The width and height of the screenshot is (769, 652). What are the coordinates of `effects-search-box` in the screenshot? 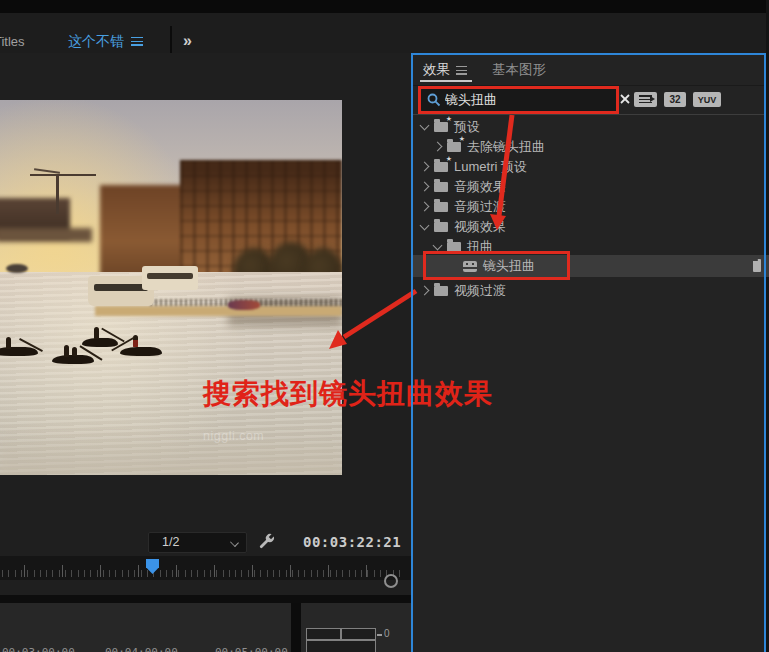 It's located at (519, 100).